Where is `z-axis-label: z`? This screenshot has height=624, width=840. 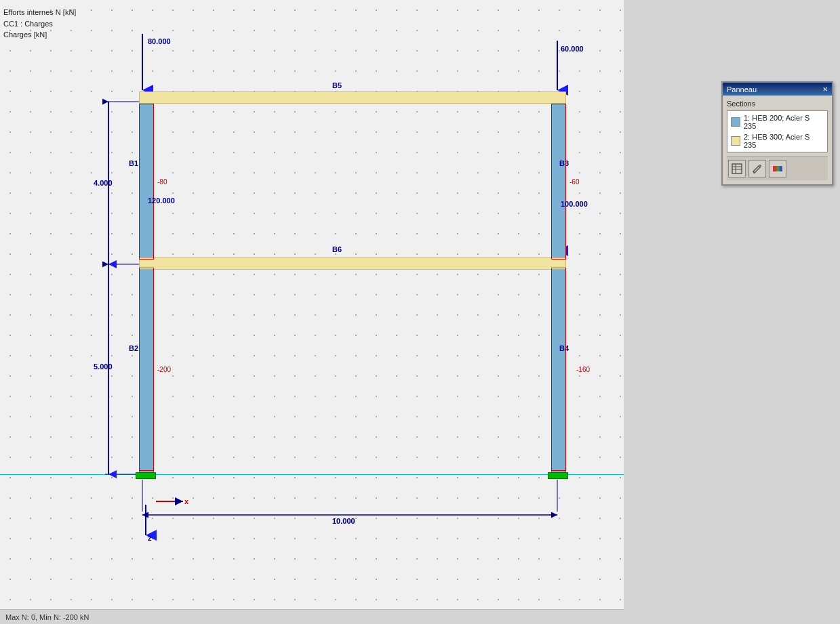 z-axis-label: z is located at coordinates (150, 538).